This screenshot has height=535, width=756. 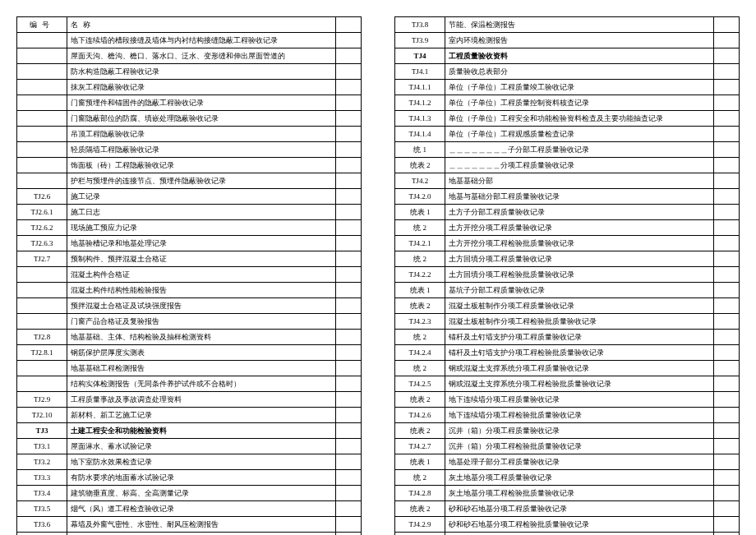 What do you see at coordinates (202, 72) in the screenshot?
I see `row-name: 防水构造隐蔽工程验收记录` at bounding box center [202, 72].